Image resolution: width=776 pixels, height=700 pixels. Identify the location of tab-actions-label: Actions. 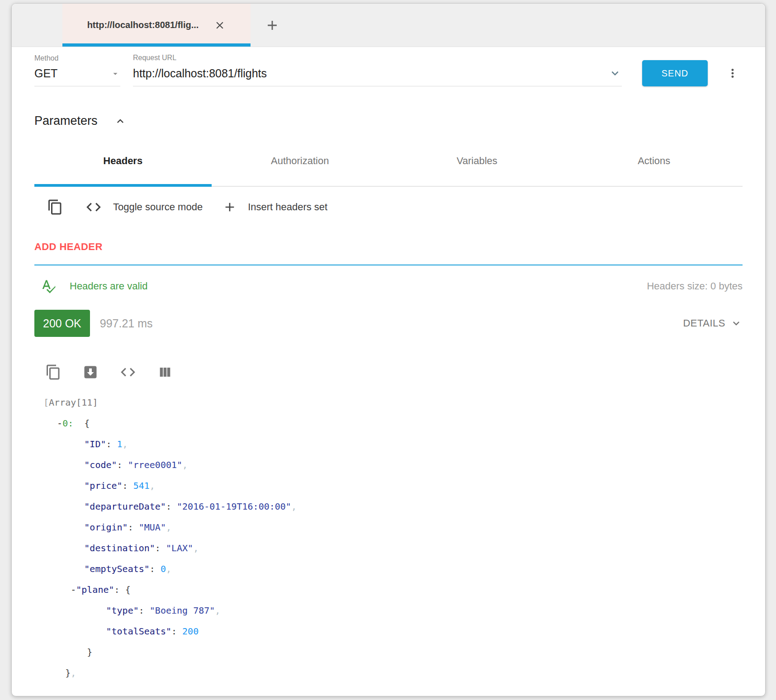
(654, 161).